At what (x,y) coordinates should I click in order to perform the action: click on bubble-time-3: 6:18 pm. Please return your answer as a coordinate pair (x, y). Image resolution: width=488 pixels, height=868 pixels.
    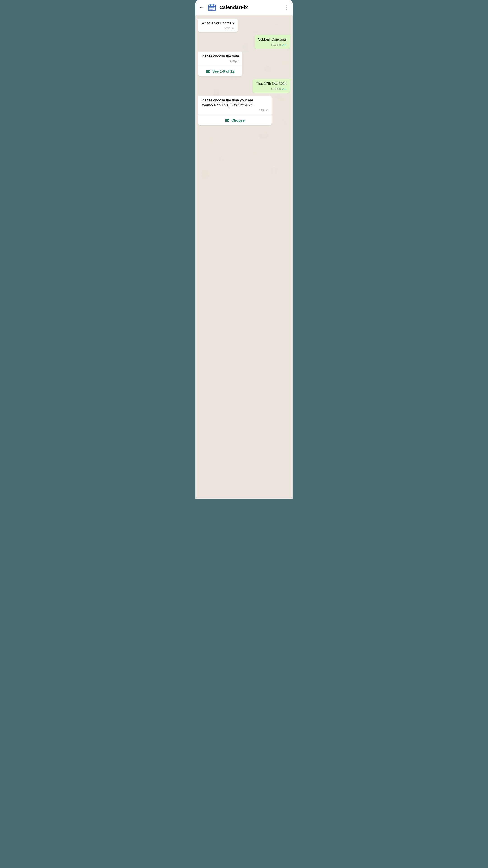
    Looking at the image, I should click on (220, 61).